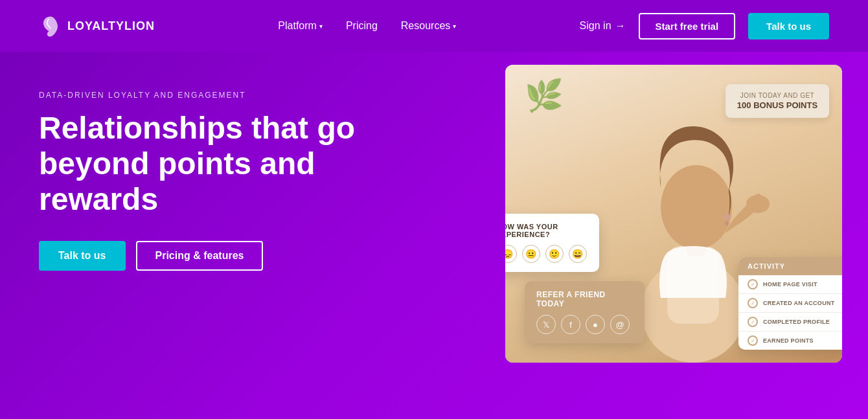  Describe the element at coordinates (546, 324) in the screenshot. I see `twitter-icon: 𝕏` at that location.